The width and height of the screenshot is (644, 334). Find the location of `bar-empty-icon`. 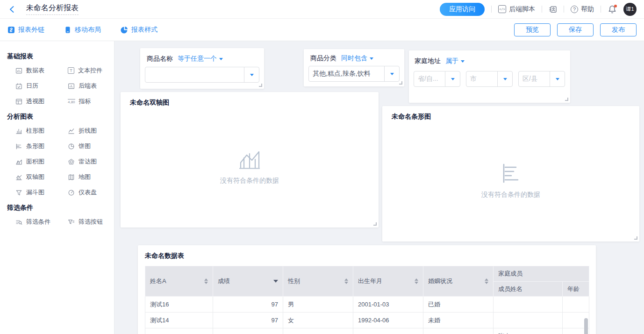

bar-empty-icon is located at coordinates (511, 173).